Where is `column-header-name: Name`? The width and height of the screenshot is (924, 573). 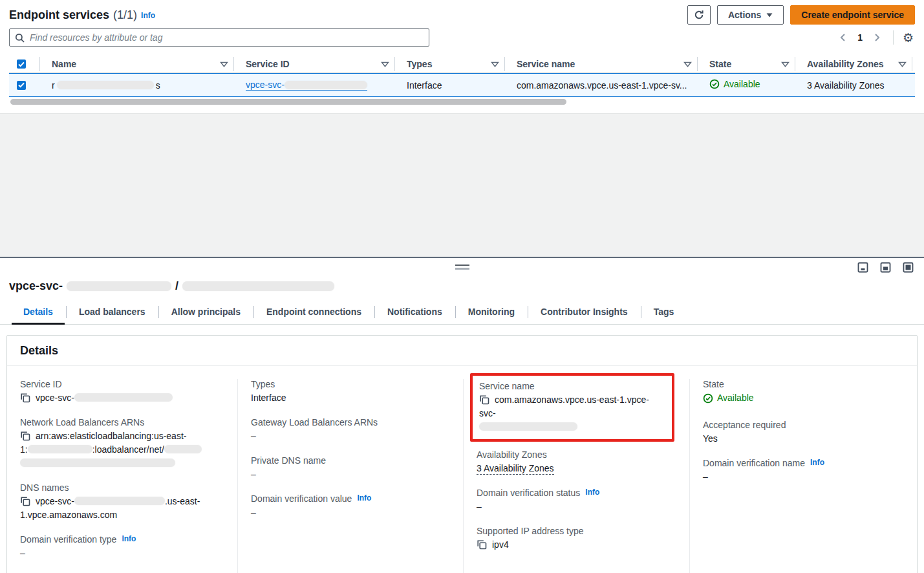 column-header-name: Name is located at coordinates (137, 64).